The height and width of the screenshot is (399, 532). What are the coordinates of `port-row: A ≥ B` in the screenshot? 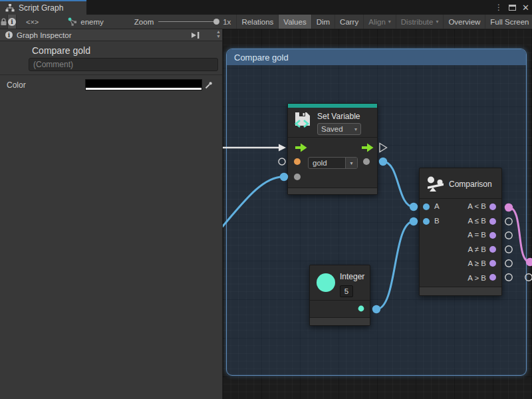 It's located at (460, 264).